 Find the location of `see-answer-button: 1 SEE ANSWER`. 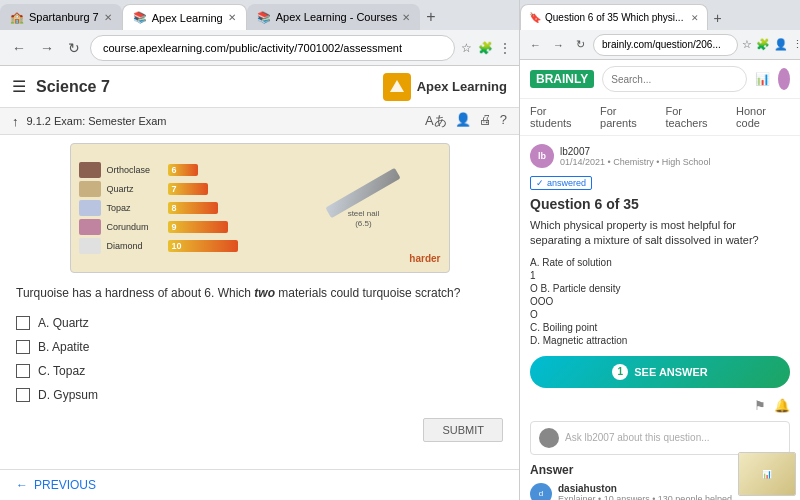

see-answer-button: 1 SEE ANSWER is located at coordinates (660, 372).